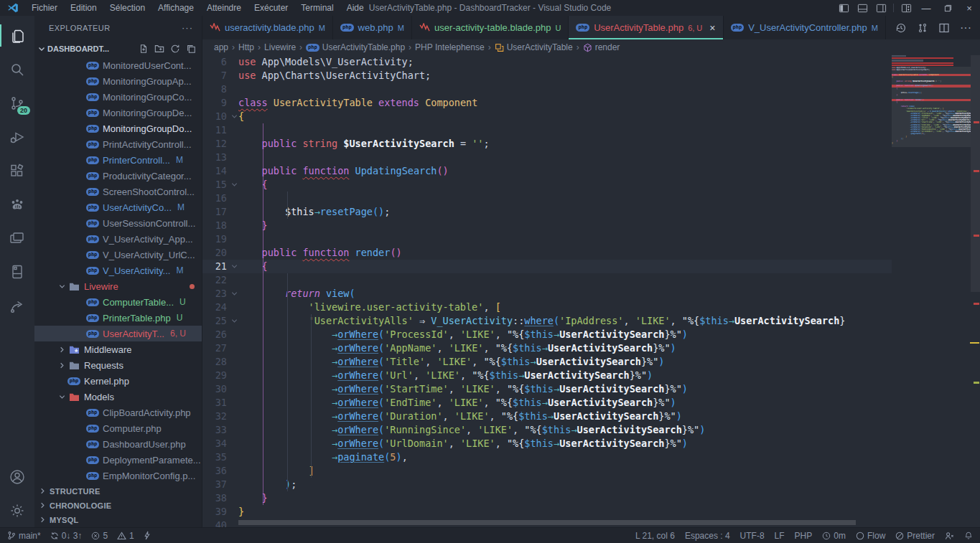 This screenshot has width=980, height=543. What do you see at coordinates (547, 89) in the screenshot?
I see `code-line: 8` at bounding box center [547, 89].